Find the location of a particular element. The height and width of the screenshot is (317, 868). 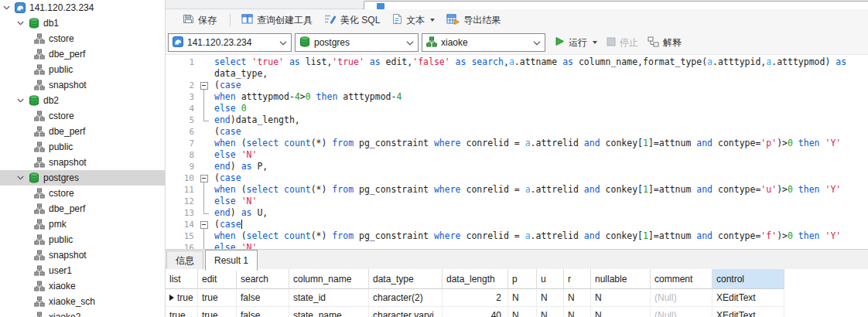

grid-header-nullable: nullable is located at coordinates (620, 279).